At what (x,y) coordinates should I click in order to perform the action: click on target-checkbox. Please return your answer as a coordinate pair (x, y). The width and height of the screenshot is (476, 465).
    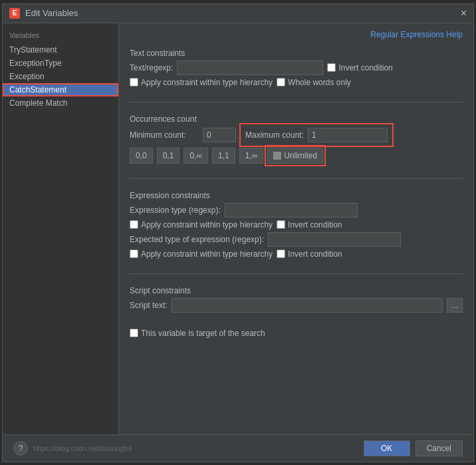
    Looking at the image, I should click on (134, 333).